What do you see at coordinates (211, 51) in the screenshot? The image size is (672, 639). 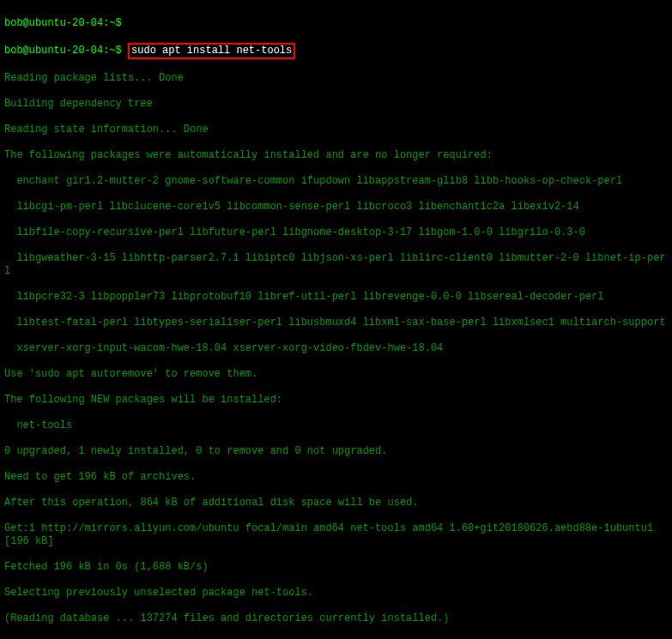 I see `command-install: sudo apt install net-tools` at bounding box center [211, 51].